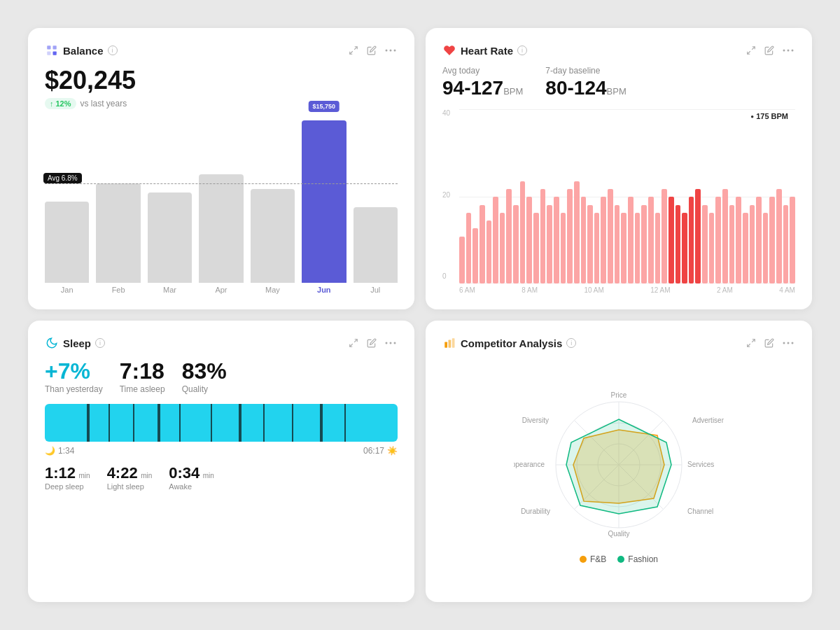 The height and width of the screenshot is (630, 840). I want to click on hr-avg-stat: Avg today 94-127BPM, so click(483, 83).